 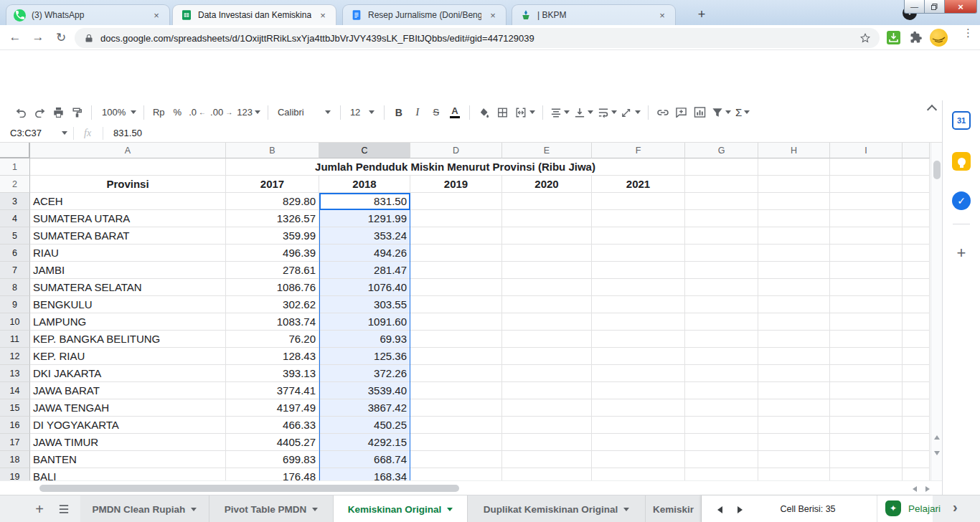 I want to click on sheet-tab-menu-icon, so click(x=315, y=509).